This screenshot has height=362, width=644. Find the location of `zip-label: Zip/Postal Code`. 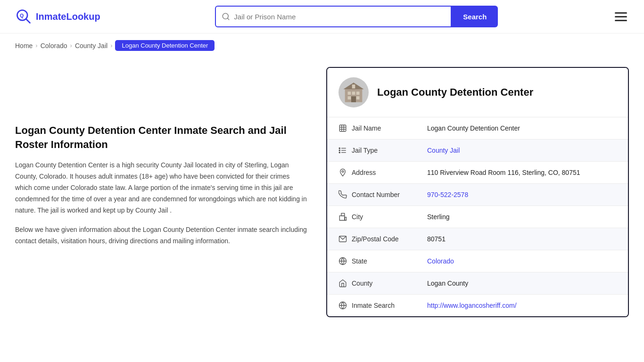

zip-label: Zip/Postal Code is located at coordinates (389, 239).